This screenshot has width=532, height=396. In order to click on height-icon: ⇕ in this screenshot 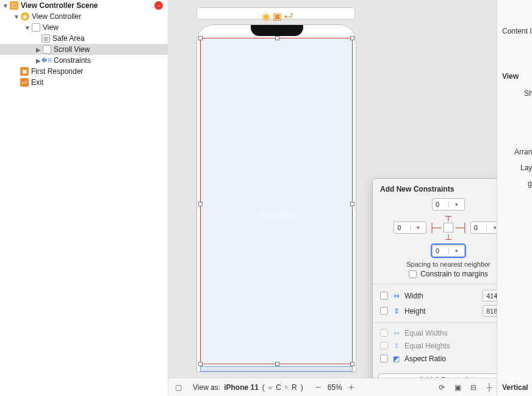, I will do `click(397, 311)`.